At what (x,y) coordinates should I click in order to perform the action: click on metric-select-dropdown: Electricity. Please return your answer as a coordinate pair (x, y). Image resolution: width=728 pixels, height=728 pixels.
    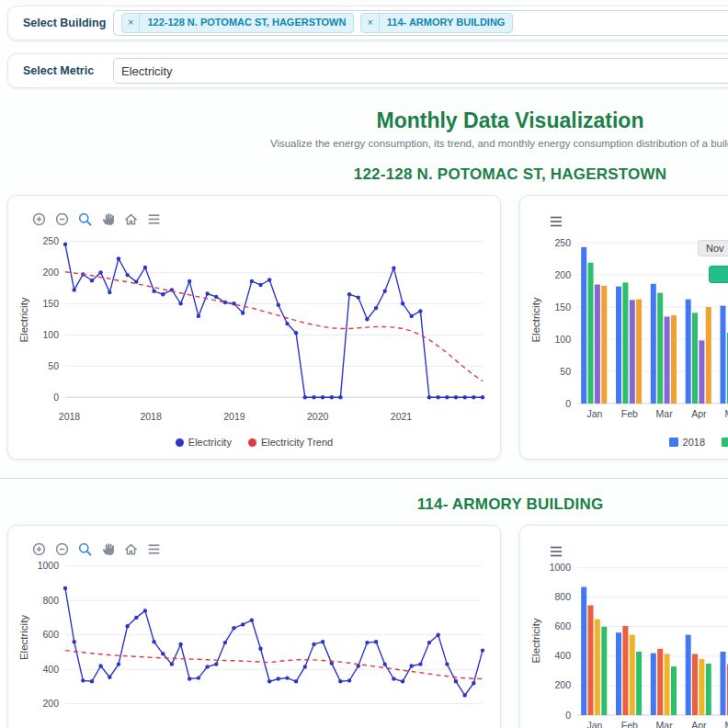
    Looking at the image, I should click on (421, 71).